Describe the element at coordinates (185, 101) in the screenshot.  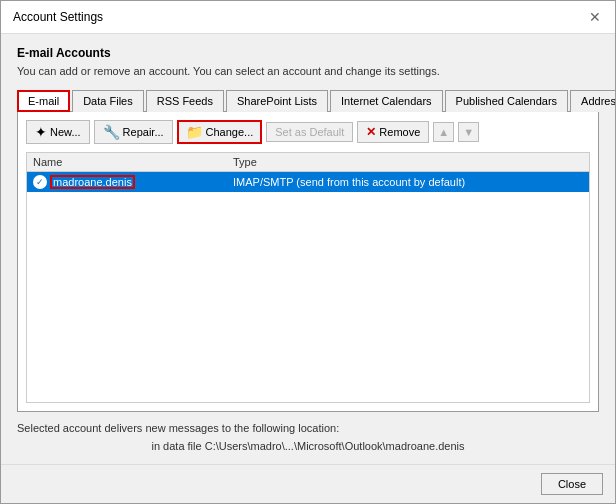
I see `tab-rss-feeds-label: RSS Feeds` at that location.